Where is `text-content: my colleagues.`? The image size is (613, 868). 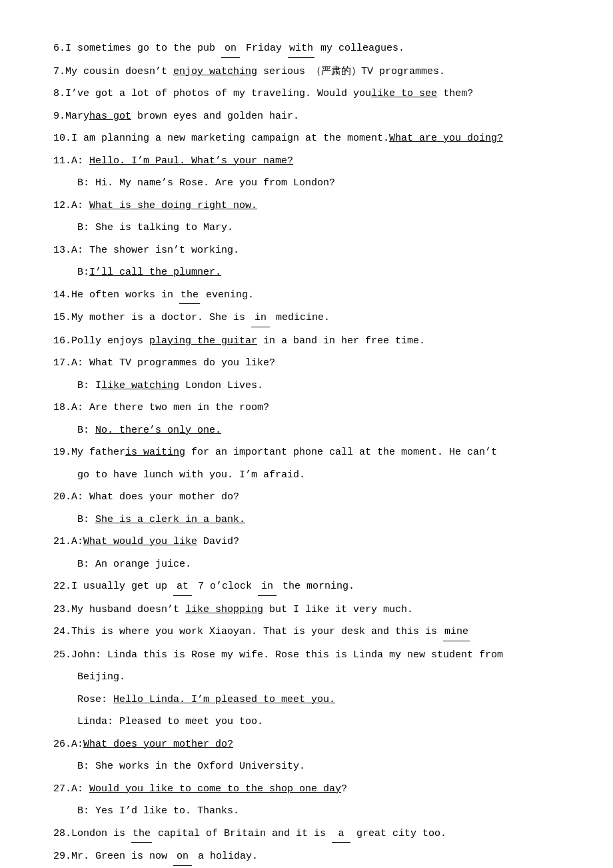 text-content: my colleagues. is located at coordinates (360, 48).